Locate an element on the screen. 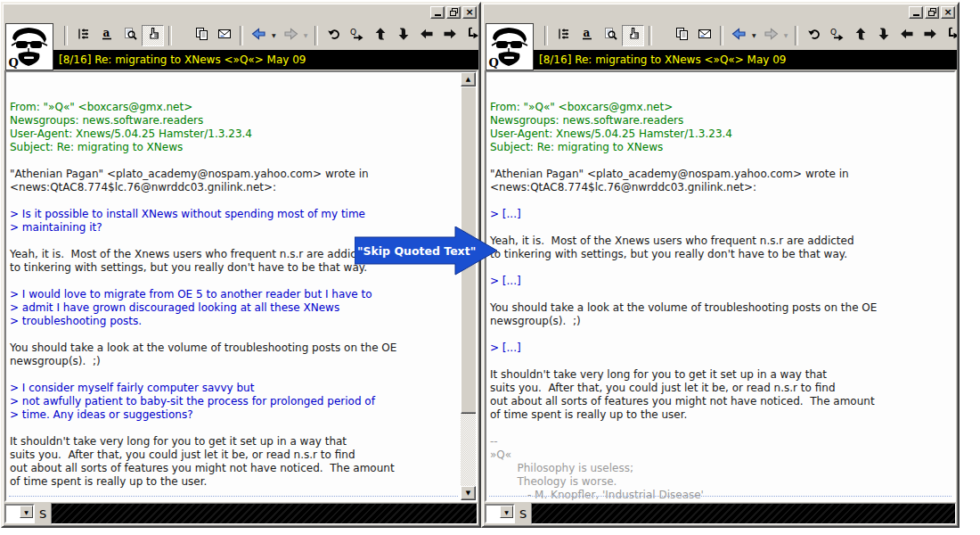 The width and height of the screenshot is (980, 535). status-row: ▼ S is located at coordinates (720, 514).